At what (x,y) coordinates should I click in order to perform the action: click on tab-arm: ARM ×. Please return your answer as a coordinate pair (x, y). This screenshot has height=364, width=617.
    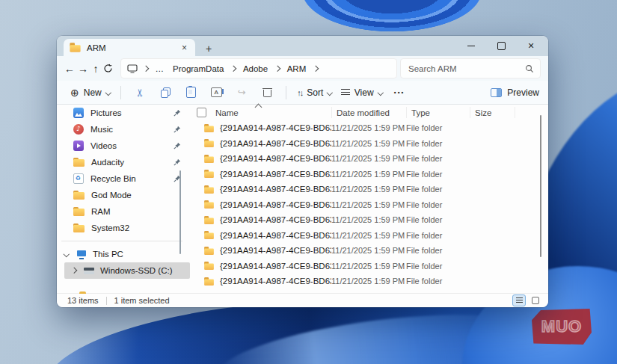
    Looking at the image, I should click on (129, 48).